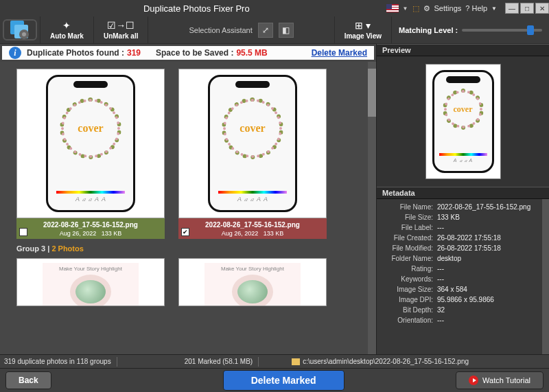 This screenshot has height=392, width=549. What do you see at coordinates (448, 8) in the screenshot?
I see `settings-menu: Settings` at bounding box center [448, 8].